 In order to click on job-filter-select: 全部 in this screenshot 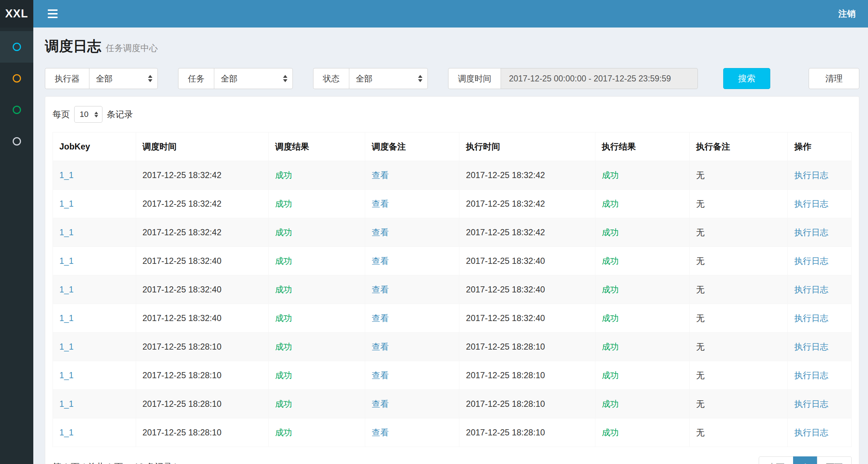, I will do `click(253, 79)`.